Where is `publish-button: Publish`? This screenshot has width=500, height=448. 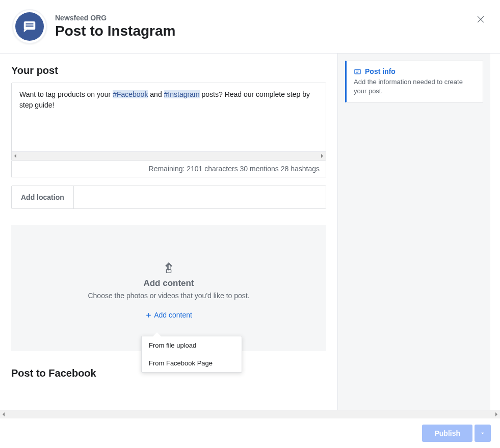 publish-button: Publish is located at coordinates (448, 433).